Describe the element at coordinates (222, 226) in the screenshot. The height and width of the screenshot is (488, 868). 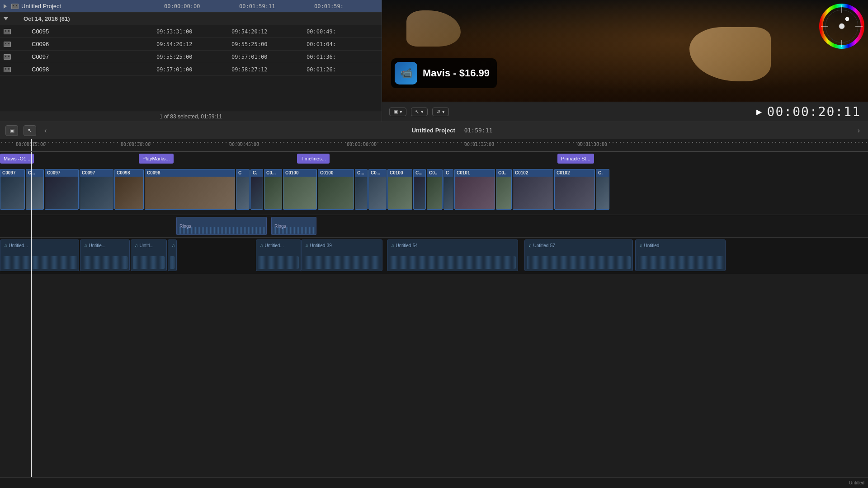
I see `audio-clip-rings-1: Rings` at that location.